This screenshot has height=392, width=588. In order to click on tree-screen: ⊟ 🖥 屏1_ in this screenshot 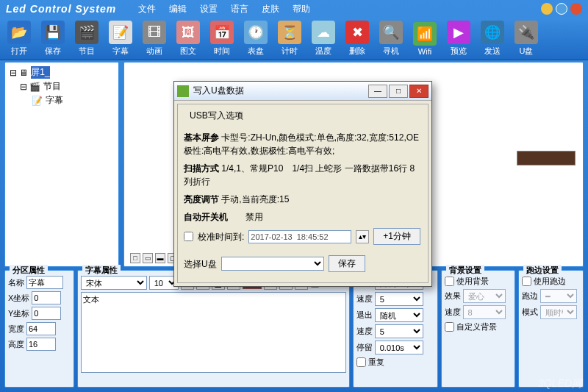, I will do `click(62, 72)`.